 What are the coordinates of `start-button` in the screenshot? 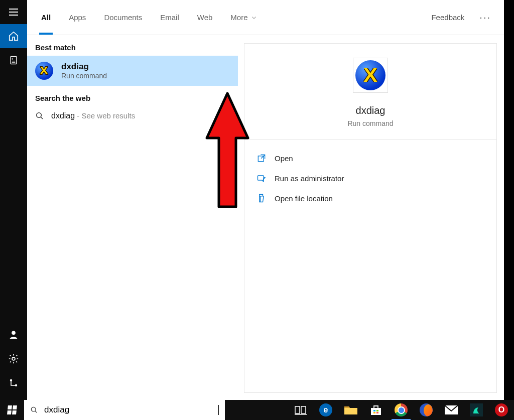 It's located at (12, 410).